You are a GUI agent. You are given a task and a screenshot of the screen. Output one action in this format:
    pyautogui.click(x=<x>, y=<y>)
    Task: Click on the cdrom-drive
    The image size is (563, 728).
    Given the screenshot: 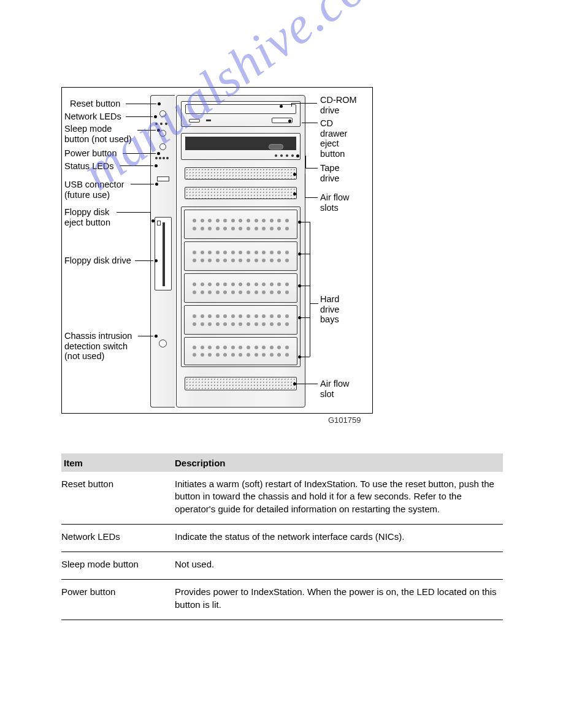 What is the action you would take?
    pyautogui.click(x=240, y=114)
    